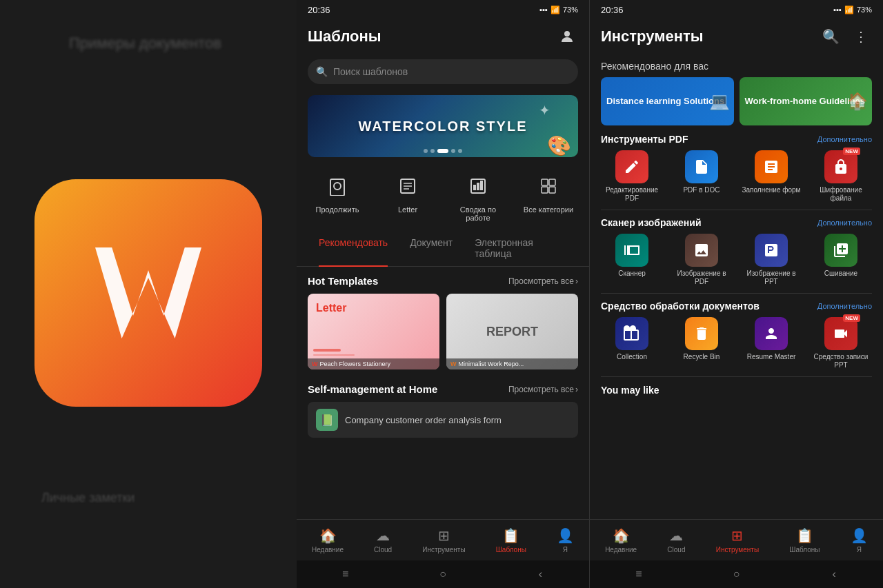 The height and width of the screenshot is (588, 883). What do you see at coordinates (804, 550) in the screenshot?
I see `nav-templates-label-right: Шаблоны` at bounding box center [804, 550].